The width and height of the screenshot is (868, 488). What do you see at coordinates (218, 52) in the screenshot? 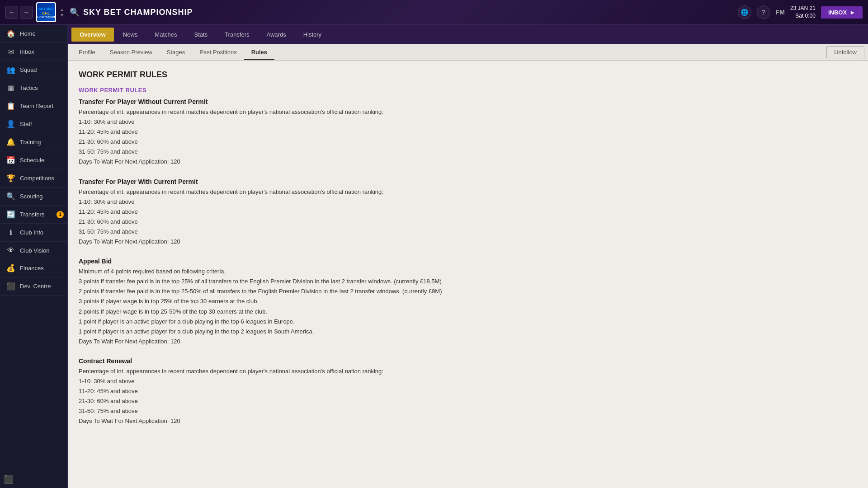
I see `subtab-past-positions: Past Positions` at bounding box center [218, 52].